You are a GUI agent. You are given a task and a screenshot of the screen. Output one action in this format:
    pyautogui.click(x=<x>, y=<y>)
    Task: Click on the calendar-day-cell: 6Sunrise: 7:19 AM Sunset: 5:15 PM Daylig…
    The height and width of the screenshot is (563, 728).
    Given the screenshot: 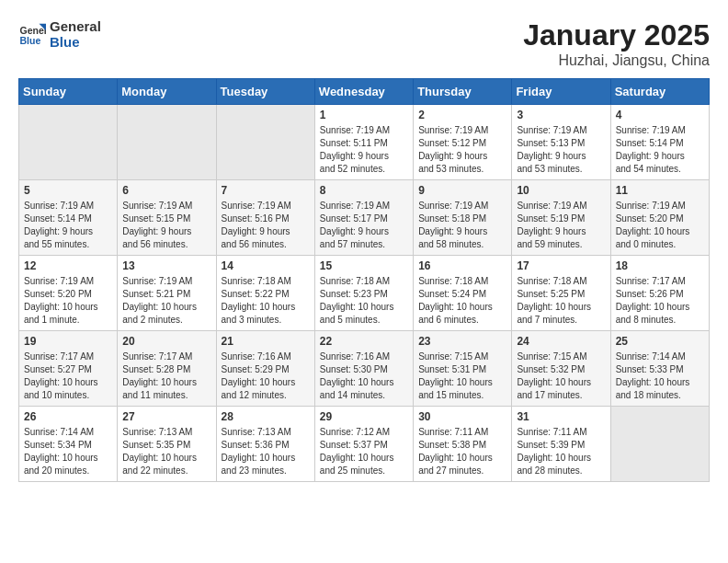 What is the action you would take?
    pyautogui.click(x=167, y=218)
    